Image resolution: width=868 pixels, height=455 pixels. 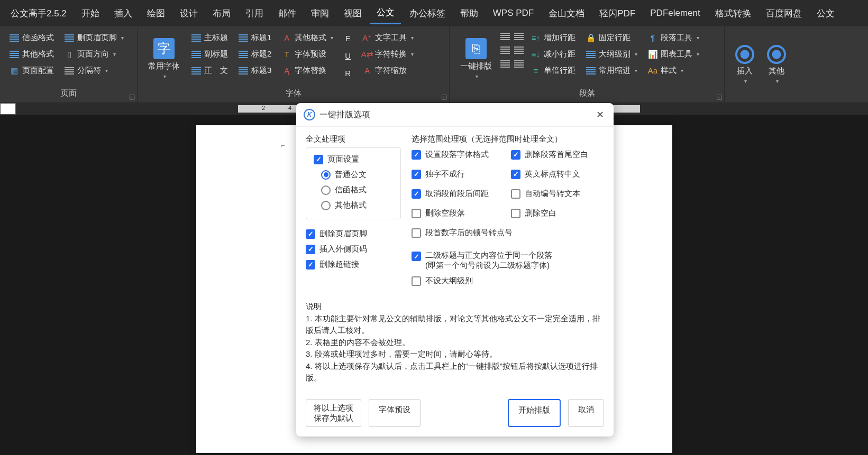 I want to click on close-button: ✕, so click(x=600, y=115).